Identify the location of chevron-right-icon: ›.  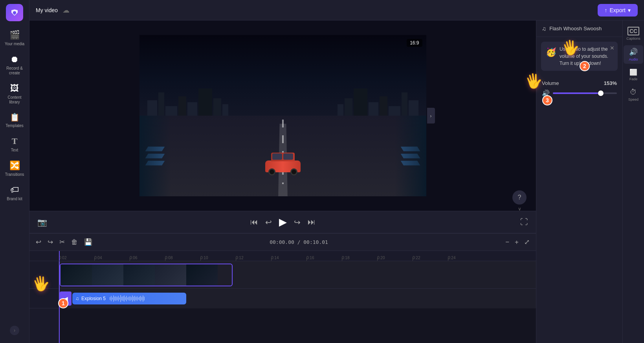
(431, 116).